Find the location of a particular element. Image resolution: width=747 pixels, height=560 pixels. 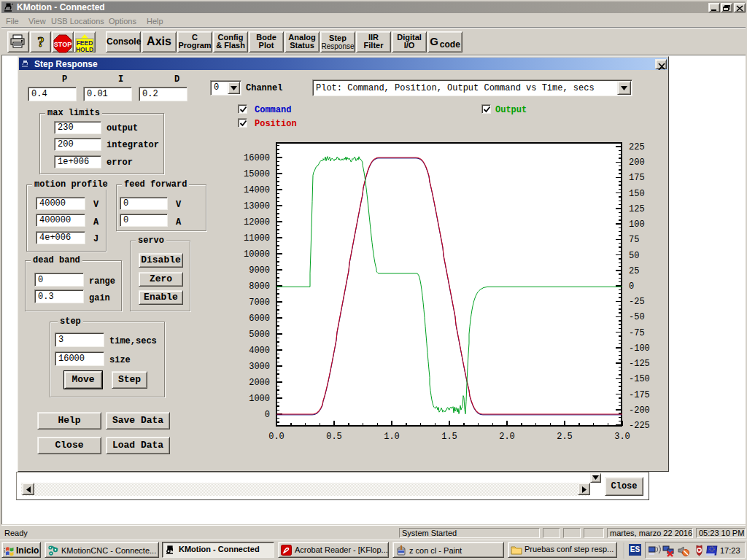

svg-text: -150 is located at coordinates (639, 379).